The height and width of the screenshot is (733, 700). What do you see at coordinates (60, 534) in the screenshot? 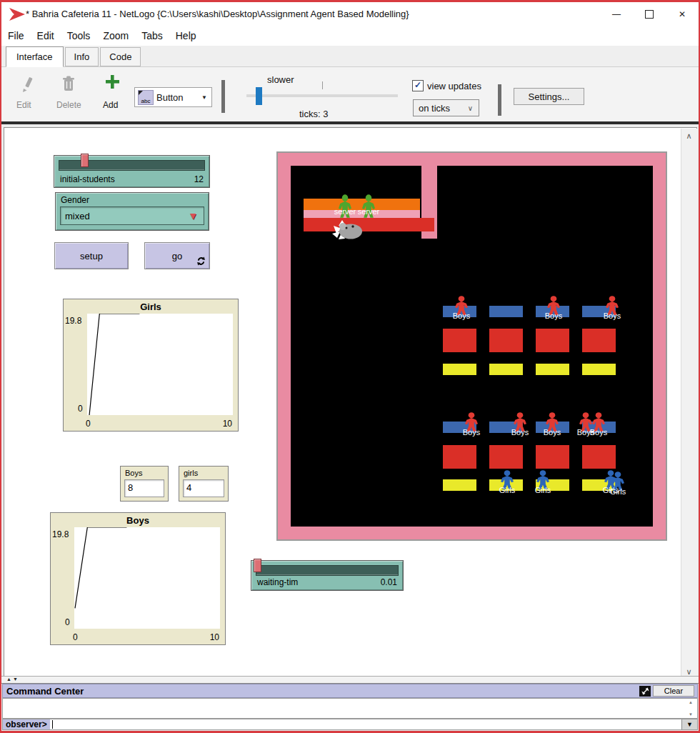
I see `boys-ymax-tick: 19.8` at bounding box center [60, 534].